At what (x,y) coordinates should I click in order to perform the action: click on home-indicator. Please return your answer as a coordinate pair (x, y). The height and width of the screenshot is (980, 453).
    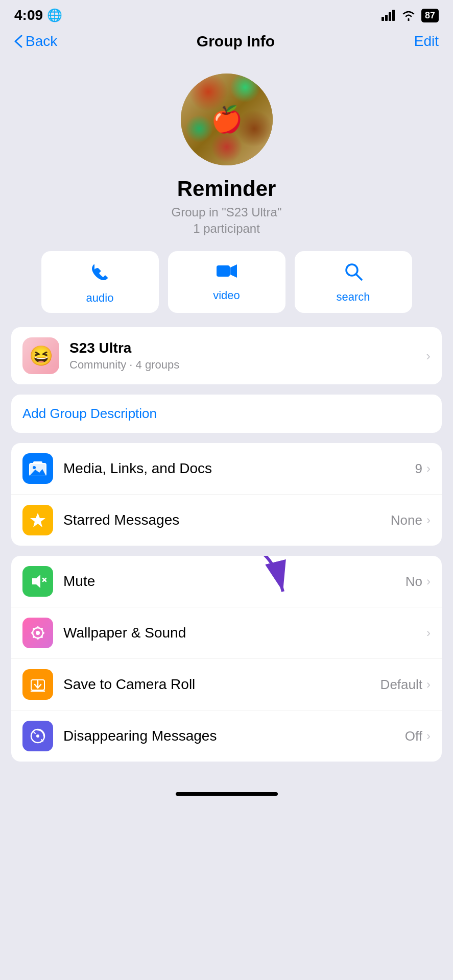
    Looking at the image, I should click on (227, 794).